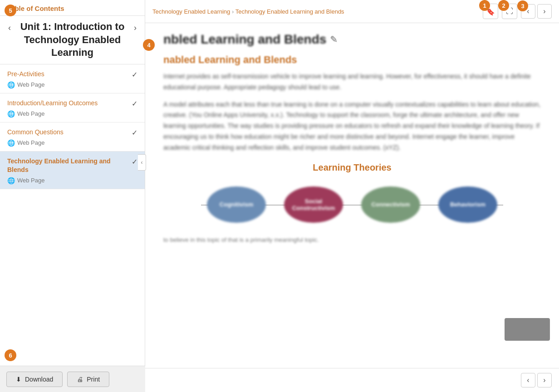  What do you see at coordinates (73, 379) in the screenshot?
I see `bottom-bar: ⬇ Download 🖨 Print` at bounding box center [73, 379].